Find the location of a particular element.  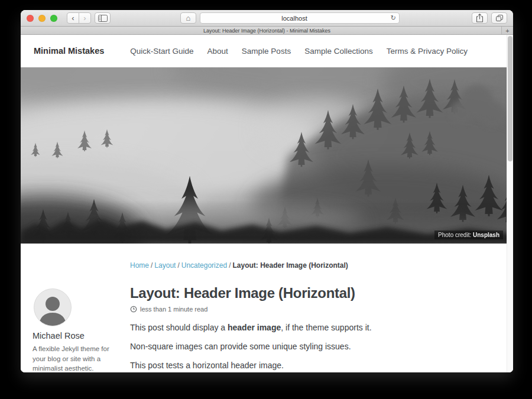

breadcrumb-link-home: Home is located at coordinates (140, 265).